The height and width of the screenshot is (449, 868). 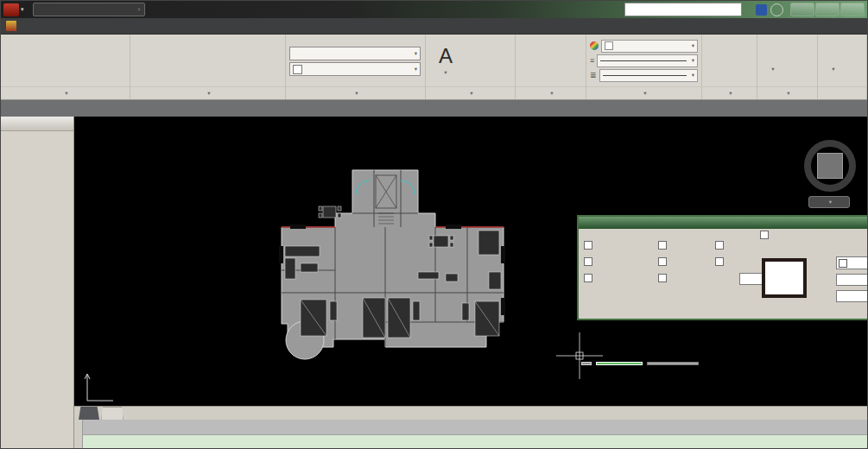 What do you see at coordinates (833, 60) in the screenshot?
I see `paste-button: ▾` at bounding box center [833, 60].